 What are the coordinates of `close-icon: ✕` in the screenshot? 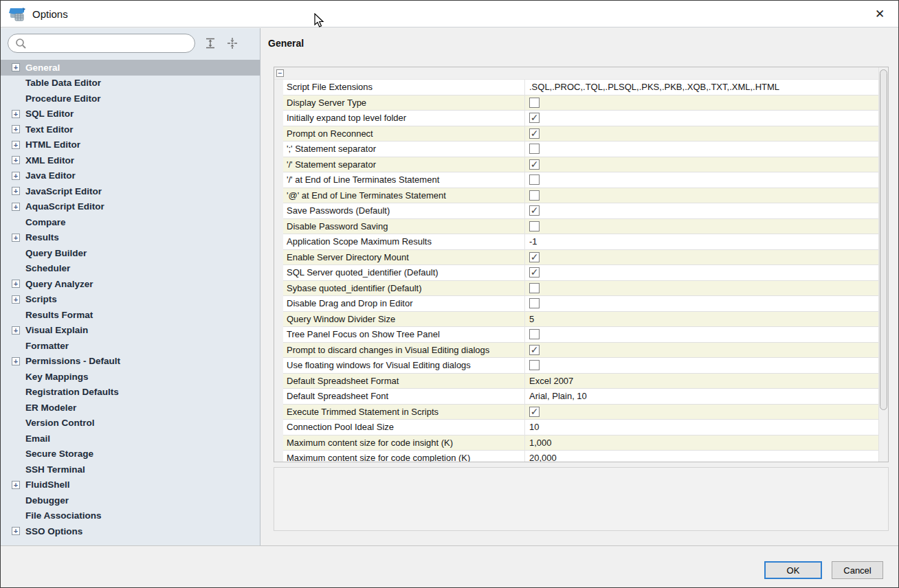 It's located at (880, 14).